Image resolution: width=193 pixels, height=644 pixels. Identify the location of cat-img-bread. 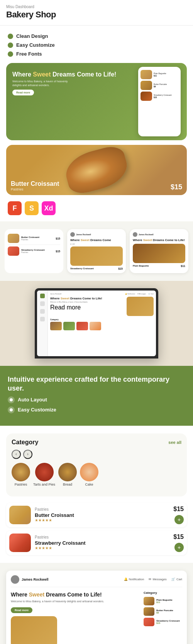
(68, 472).